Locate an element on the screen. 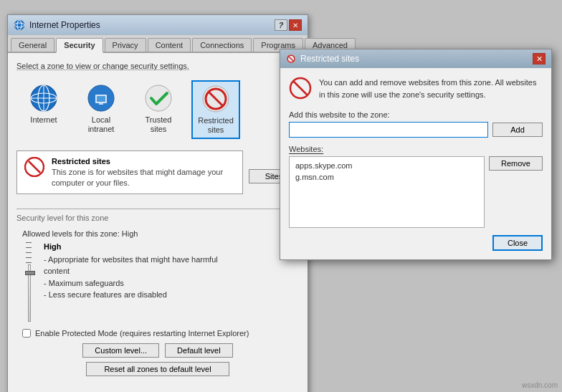 This screenshot has width=562, height=392. tab-privacy: Privacy is located at coordinates (125, 44).